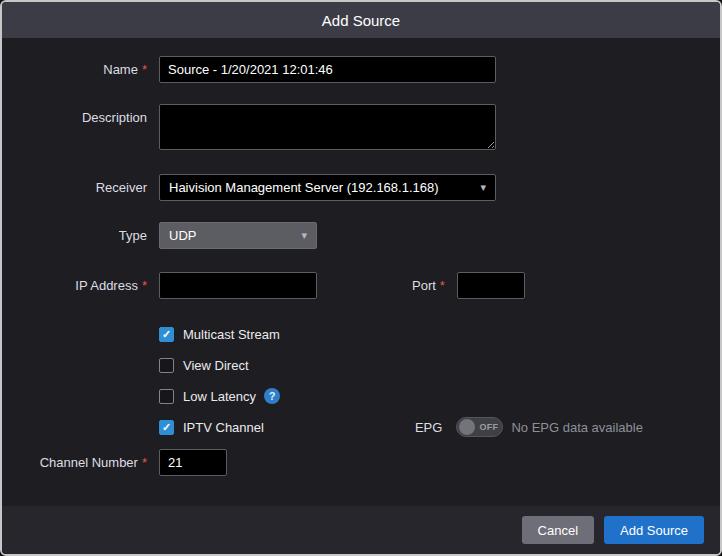 The width and height of the screenshot is (722, 556). Describe the element at coordinates (166, 428) in the screenshot. I see `iptv-channel-checkbox: ✓` at that location.